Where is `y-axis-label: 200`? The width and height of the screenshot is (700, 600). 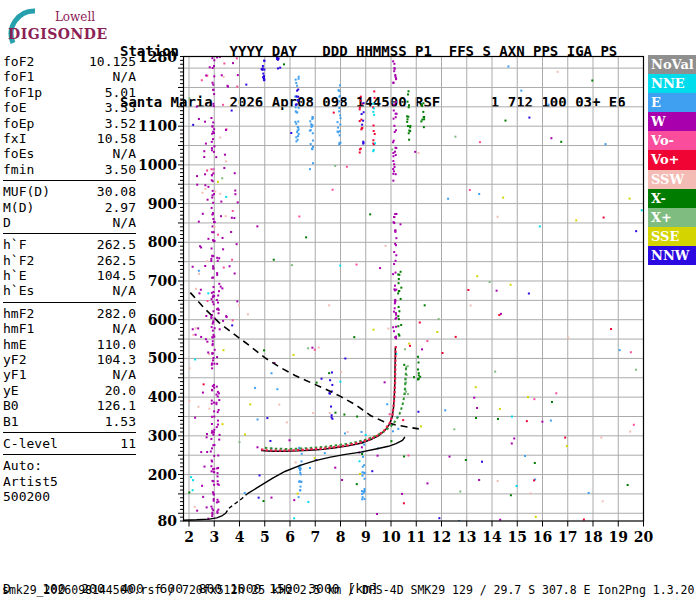
y-axis-label: 200 is located at coordinates (162, 475).